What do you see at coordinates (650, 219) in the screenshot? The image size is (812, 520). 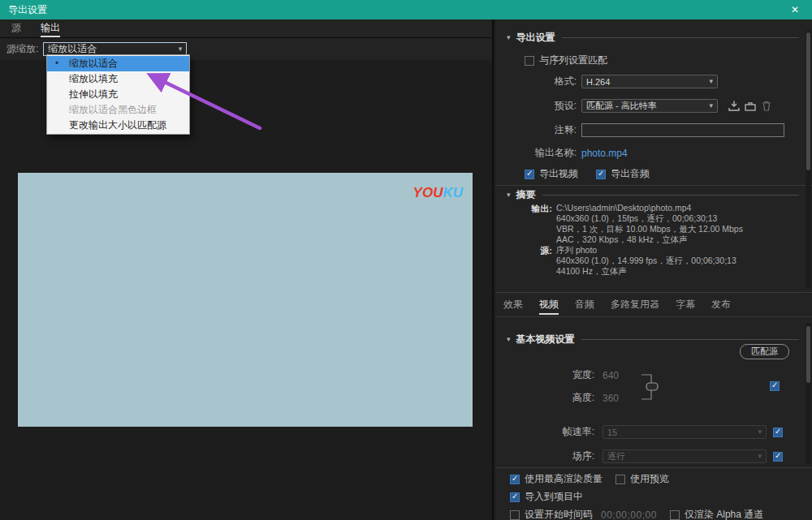 I see `summary-line: 640x360 (1.0)，15fps，逐行，00;06;30;13` at bounding box center [650, 219].